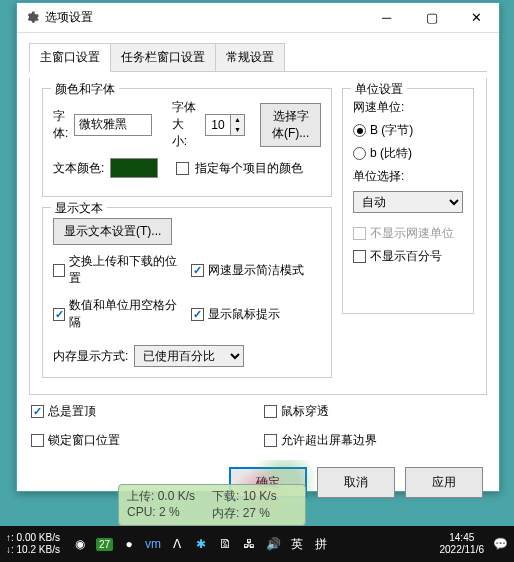 The width and height of the screenshot is (514, 562). I want to click on text-color-label: 文本颜色:, so click(78, 168).